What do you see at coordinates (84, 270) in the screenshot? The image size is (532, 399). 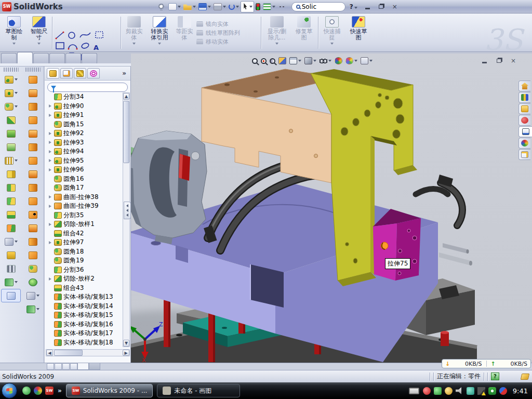 I see `tree-item: 分割36` at bounding box center [84, 270].